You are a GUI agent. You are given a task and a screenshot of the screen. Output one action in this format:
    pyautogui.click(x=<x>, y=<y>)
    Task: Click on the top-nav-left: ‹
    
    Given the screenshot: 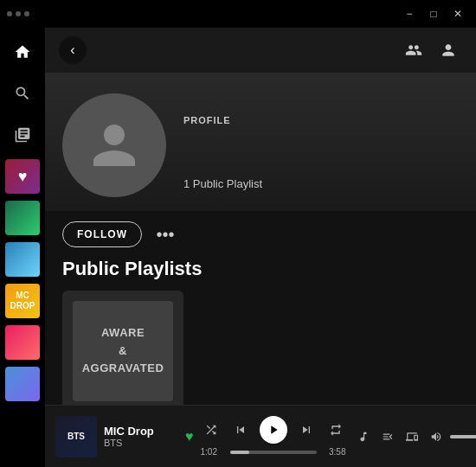 What is the action you would take?
    pyautogui.click(x=73, y=50)
    